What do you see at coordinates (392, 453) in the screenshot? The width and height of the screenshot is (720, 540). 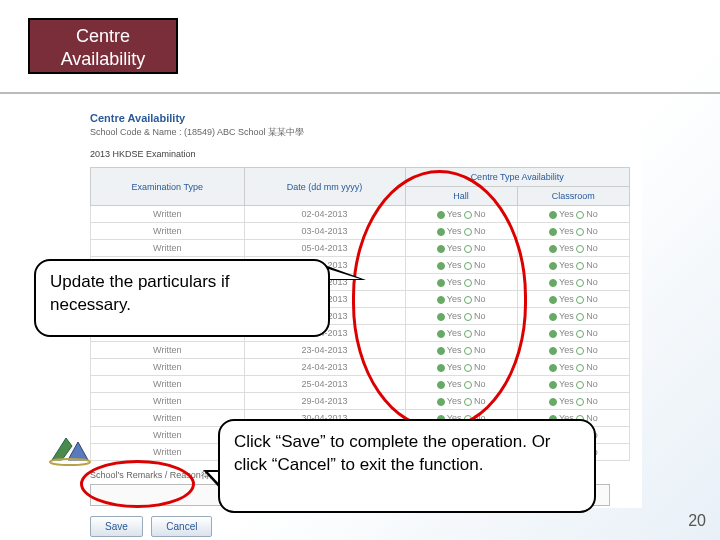 I see `callout-save-text: Click “Save” to complete the operation. …` at bounding box center [392, 453].